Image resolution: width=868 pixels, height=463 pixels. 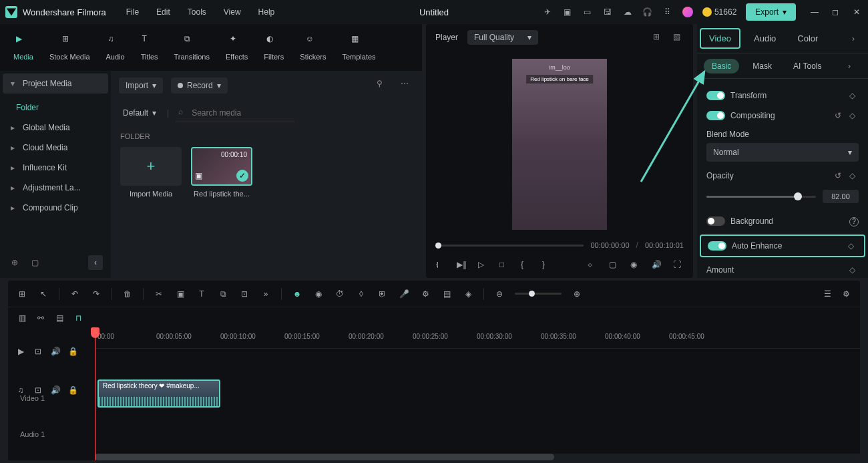 What do you see at coordinates (839, 176) in the screenshot?
I see `opacity-reset-icon` at bounding box center [839, 176].